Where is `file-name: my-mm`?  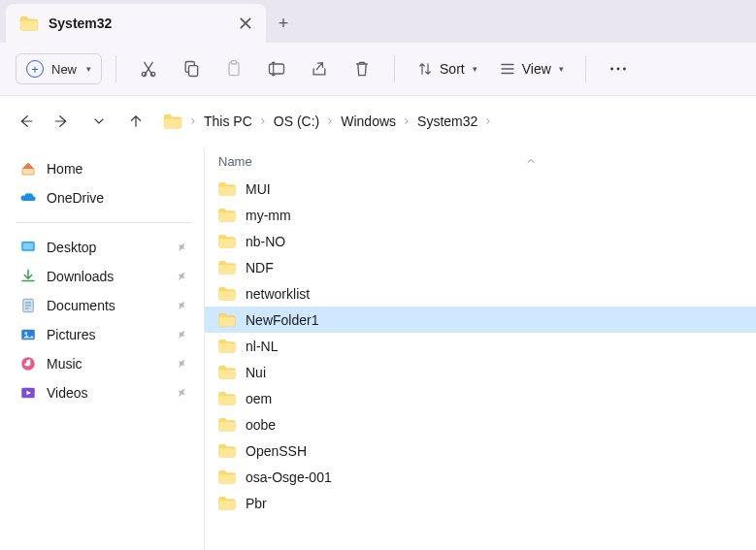 file-name: my-mm is located at coordinates (268, 215).